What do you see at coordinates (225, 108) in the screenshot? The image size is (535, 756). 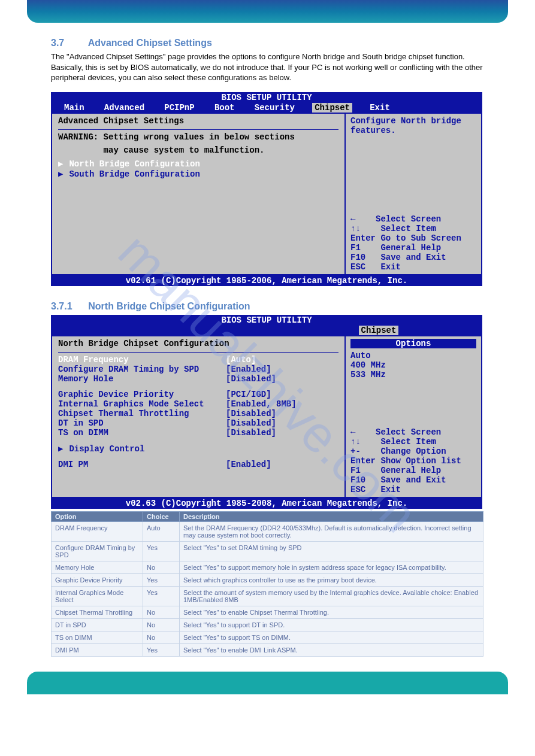 I see `bios-menu-item: Boot` at bounding box center [225, 108].